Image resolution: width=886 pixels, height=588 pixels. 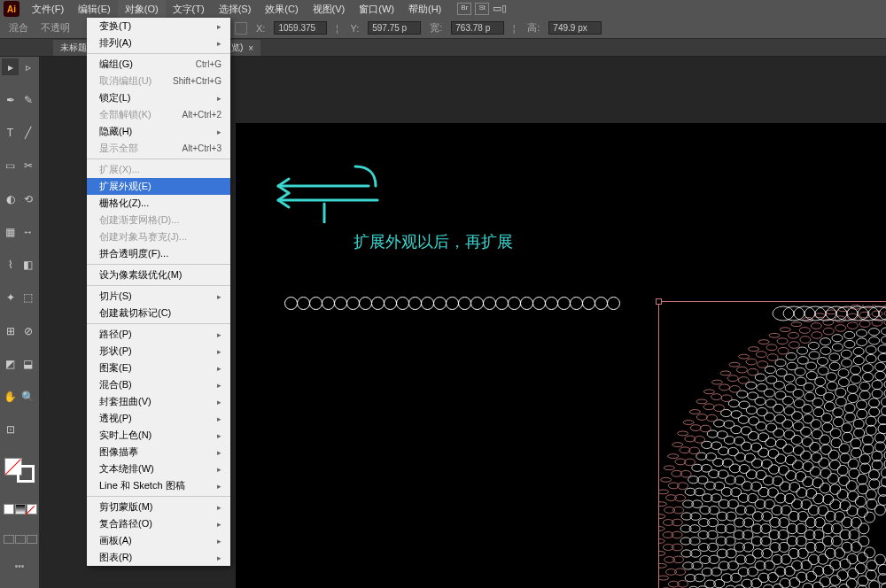 What do you see at coordinates (28, 166) in the screenshot?
I see `scissors-tool: ✂` at bounding box center [28, 166].